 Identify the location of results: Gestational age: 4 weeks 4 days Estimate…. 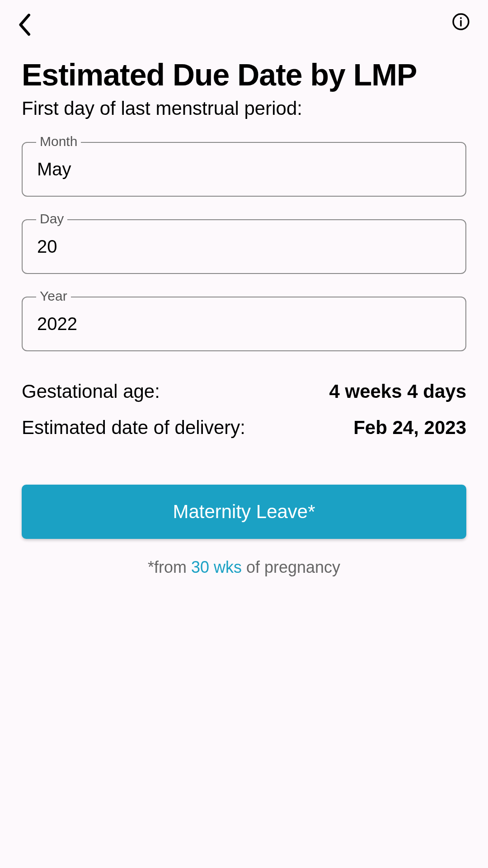
(244, 410).